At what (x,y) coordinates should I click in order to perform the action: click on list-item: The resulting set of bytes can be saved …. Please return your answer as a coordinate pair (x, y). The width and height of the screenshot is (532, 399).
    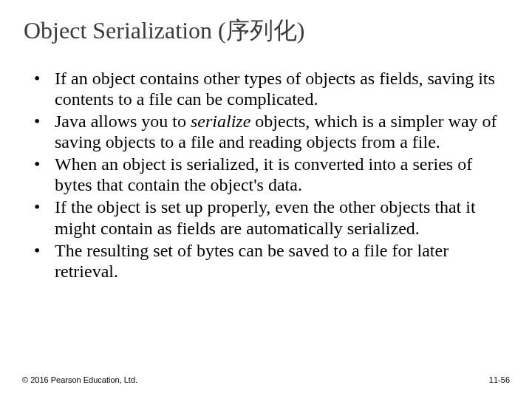
    Looking at the image, I should click on (279, 261).